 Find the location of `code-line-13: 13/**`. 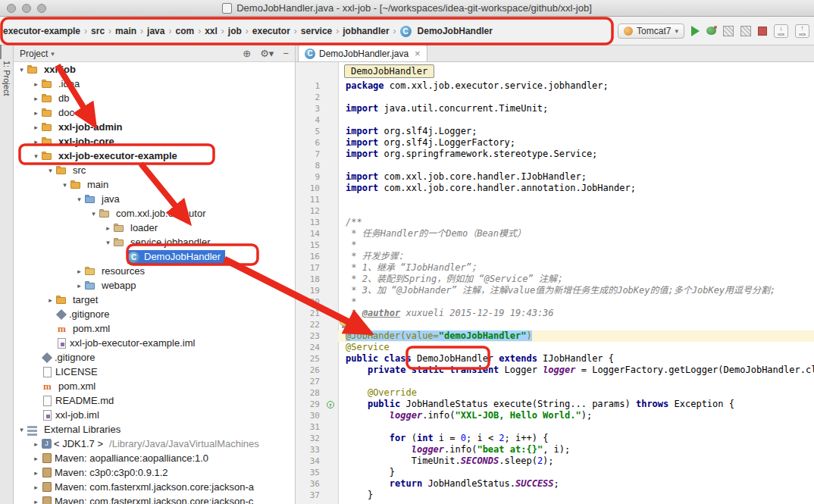

code-line-13: 13/** is located at coordinates (555, 223).